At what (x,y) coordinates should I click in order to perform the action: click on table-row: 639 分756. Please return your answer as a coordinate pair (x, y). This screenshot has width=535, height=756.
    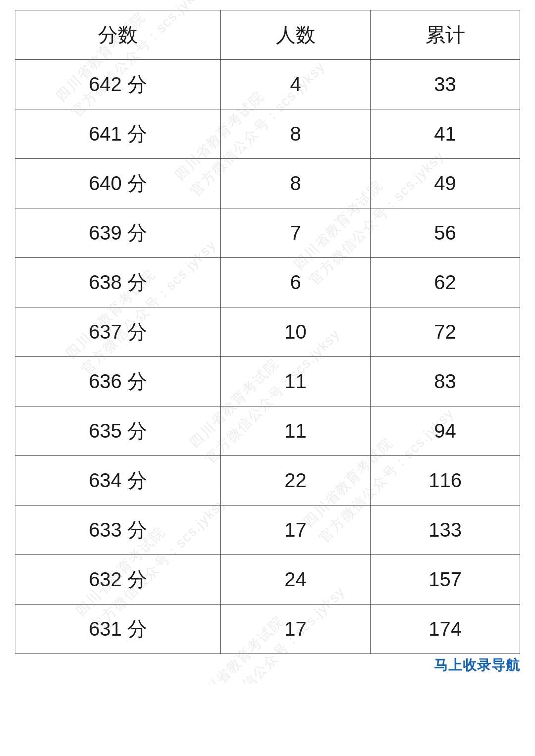
    Looking at the image, I should click on (268, 233).